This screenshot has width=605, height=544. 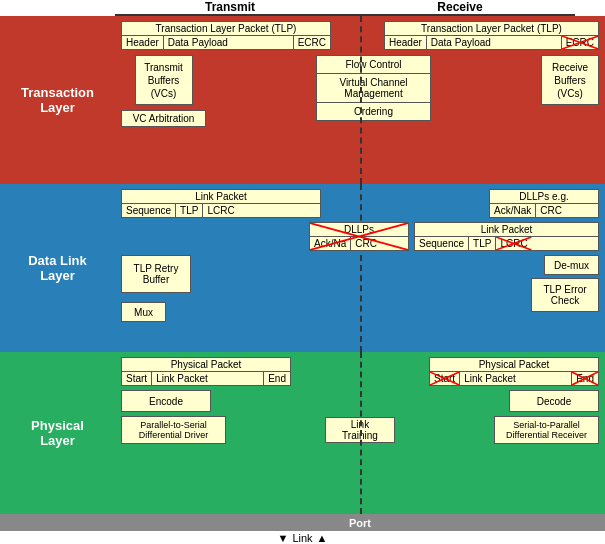 I want to click on port-bar: Port, so click(x=360, y=522).